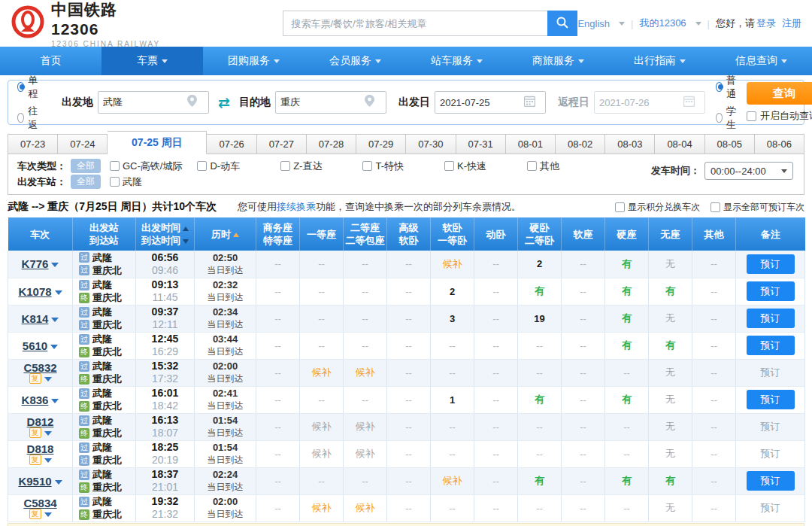  Describe the element at coordinates (365, 234) in the screenshot. I see `column-header: 二等座二等包座` at that location.